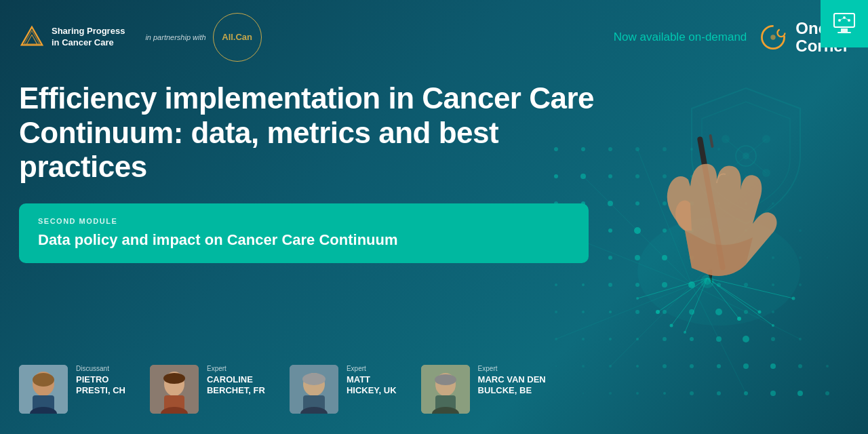  Describe the element at coordinates (208, 389) in the screenshot. I see `speaker-2: Expert CAROLINE BERCHET, FR` at that location.